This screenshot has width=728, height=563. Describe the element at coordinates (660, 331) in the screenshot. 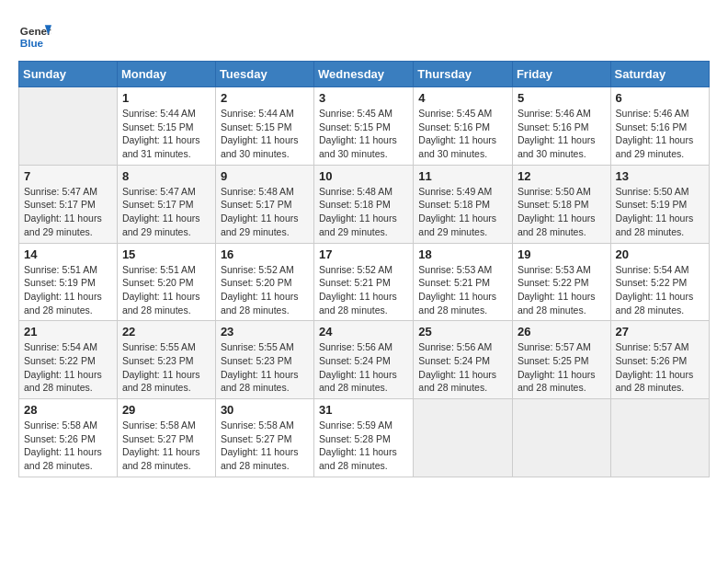

I see `day-number: 27` at that location.